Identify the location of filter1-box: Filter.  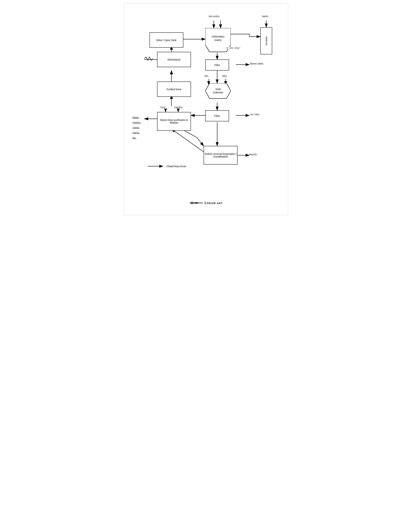
(217, 65).